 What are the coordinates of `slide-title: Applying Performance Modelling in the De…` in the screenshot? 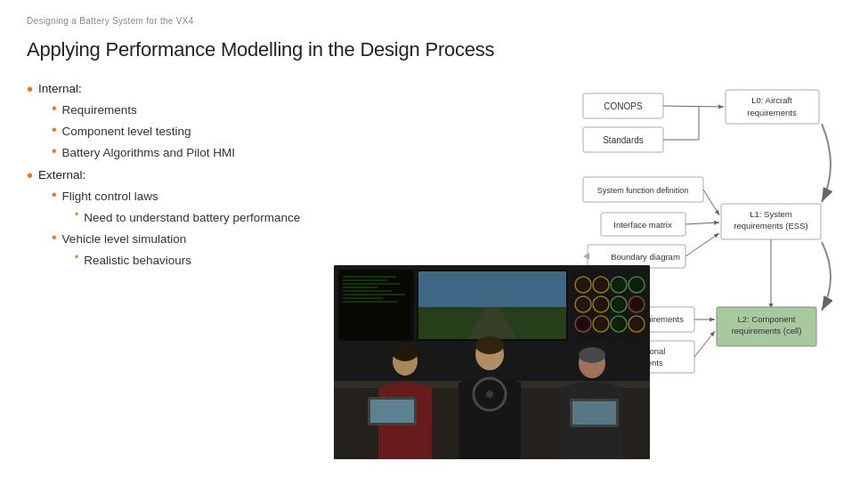 It's located at (434, 50).